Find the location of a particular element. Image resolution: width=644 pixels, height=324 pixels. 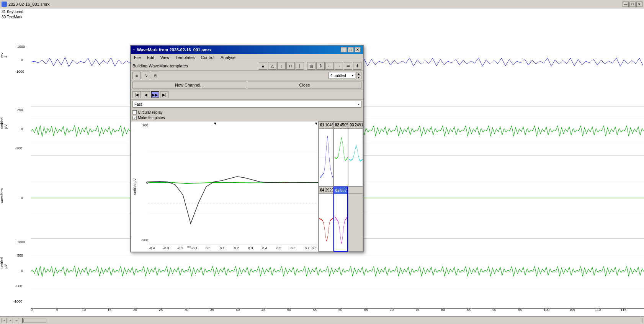

circular-replay-label: Circular replay is located at coordinates (150, 113).